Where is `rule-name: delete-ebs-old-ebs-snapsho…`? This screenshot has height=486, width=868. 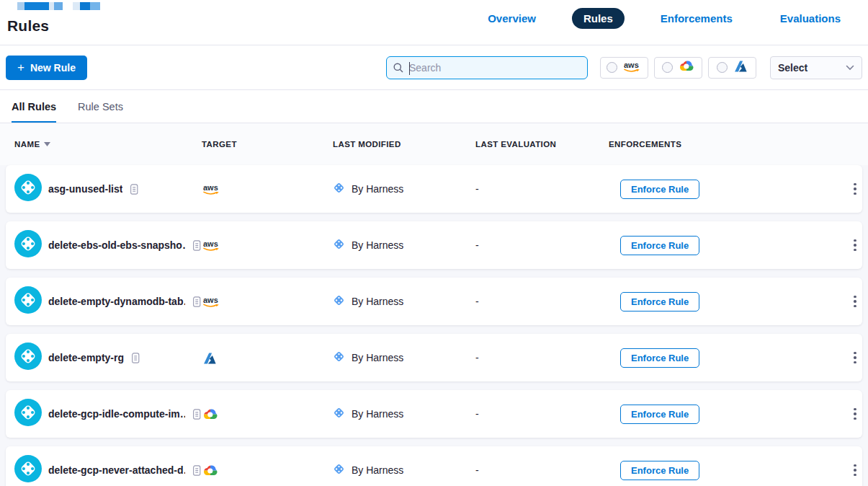 rule-name: delete-ebs-old-ebs-snapsho… is located at coordinates (117, 245).